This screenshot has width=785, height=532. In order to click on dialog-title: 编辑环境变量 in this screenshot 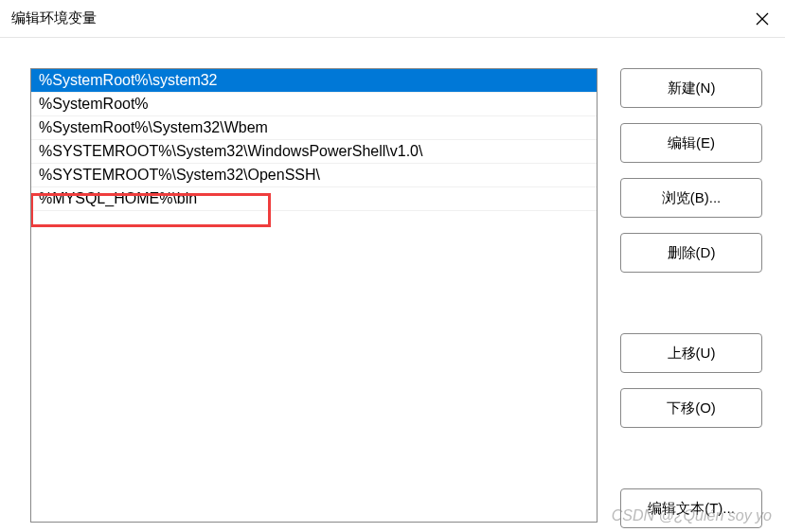, I will do `click(54, 19)`.